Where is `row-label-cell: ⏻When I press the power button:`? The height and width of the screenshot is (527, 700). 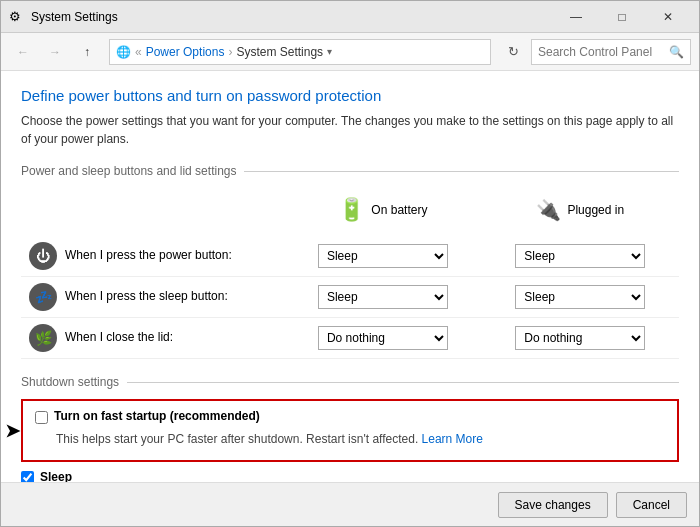
row-label-cell: ⏻When I press the power button: is located at coordinates (152, 256).